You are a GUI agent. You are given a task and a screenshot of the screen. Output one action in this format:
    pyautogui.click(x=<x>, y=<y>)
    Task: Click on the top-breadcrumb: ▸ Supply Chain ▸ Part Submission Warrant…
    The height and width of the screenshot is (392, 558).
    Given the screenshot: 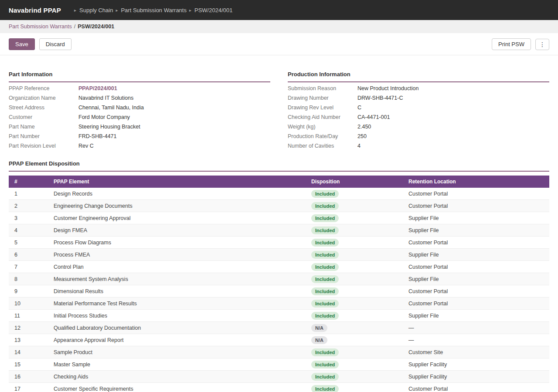 What is the action you would take?
    pyautogui.click(x=154, y=10)
    